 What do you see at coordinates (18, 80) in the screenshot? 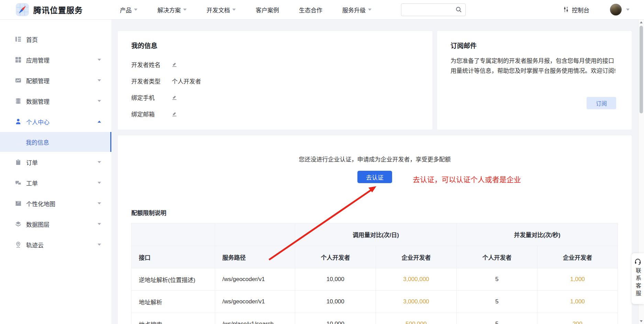
I see `chart-icon` at bounding box center [18, 80].